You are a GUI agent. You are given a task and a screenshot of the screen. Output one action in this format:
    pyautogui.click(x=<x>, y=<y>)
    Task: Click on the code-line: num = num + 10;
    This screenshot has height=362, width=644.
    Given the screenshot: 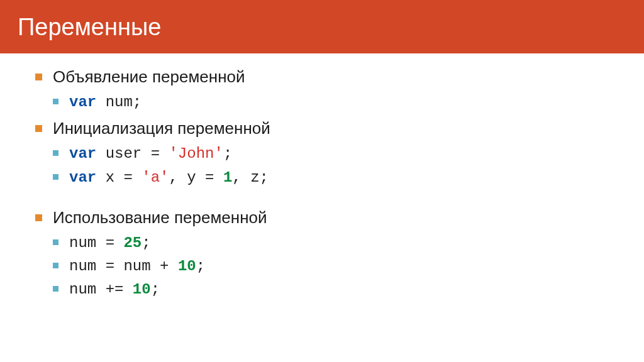 What is the action you would take?
    pyautogui.click(x=333, y=266)
    